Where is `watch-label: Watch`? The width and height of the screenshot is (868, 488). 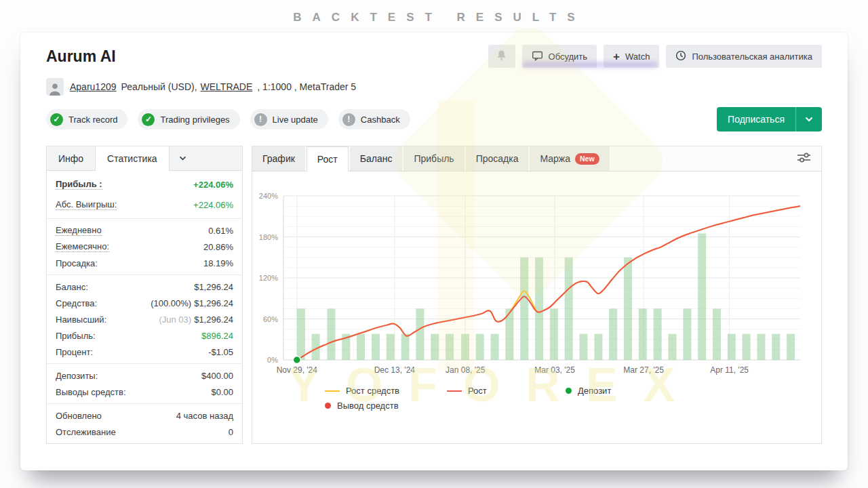 watch-label: Watch is located at coordinates (637, 57).